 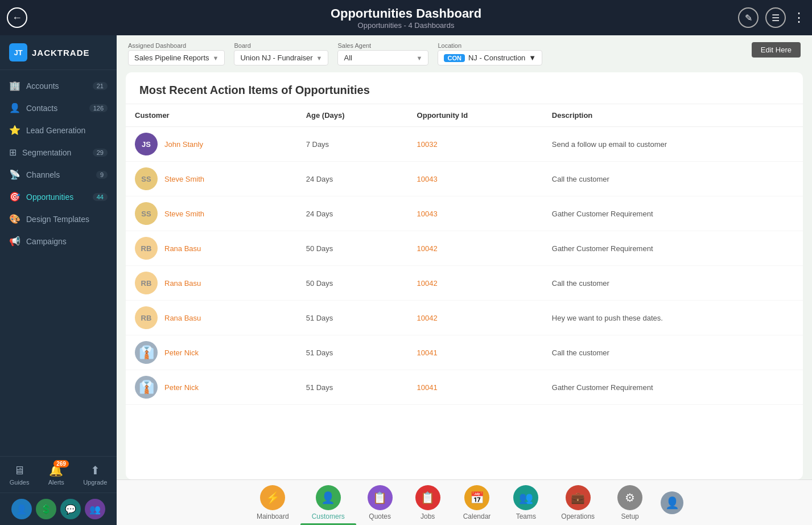 What do you see at coordinates (58, 219) in the screenshot?
I see `sidebar-item-design-templates: 🎨 Design Templates` at bounding box center [58, 219].